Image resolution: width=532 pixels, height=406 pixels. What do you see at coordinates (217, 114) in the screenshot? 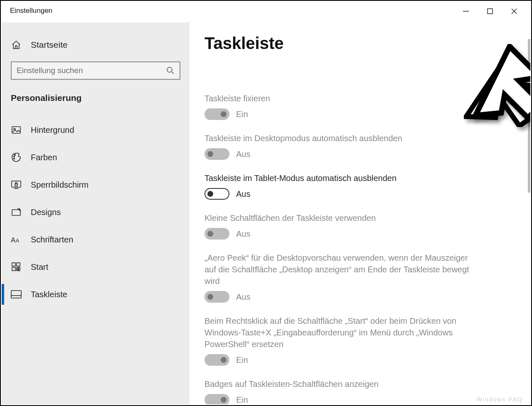
I see `toggle-lock-taskbar` at bounding box center [217, 114].